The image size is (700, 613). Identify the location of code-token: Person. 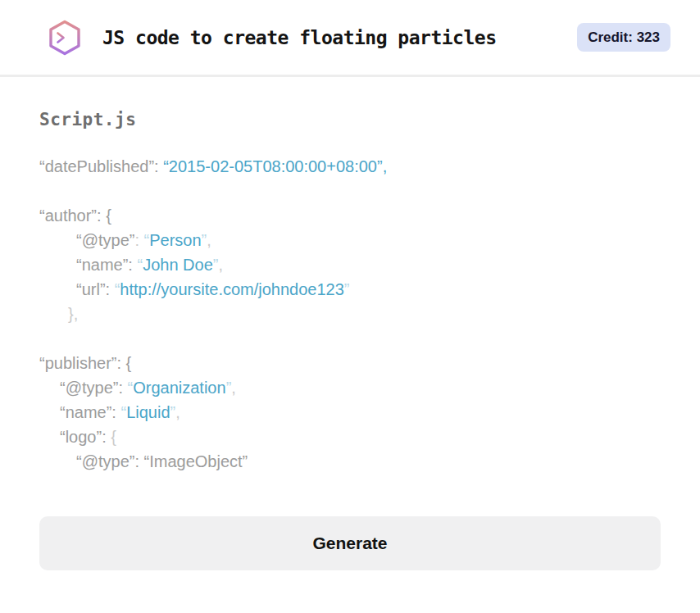
(175, 240).